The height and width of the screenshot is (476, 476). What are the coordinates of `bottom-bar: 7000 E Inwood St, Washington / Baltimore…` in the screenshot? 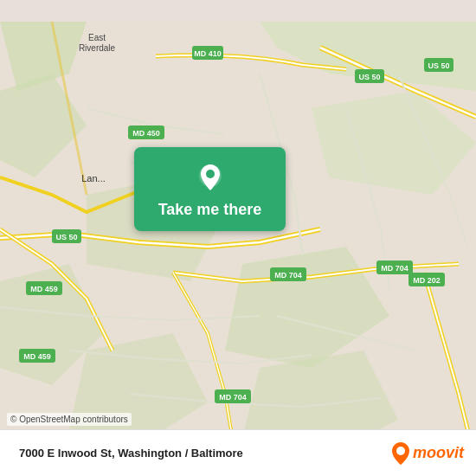 It's located at (238, 453).